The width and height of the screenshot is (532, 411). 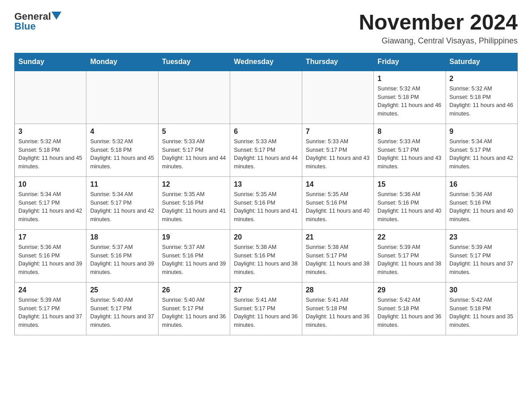 What do you see at coordinates (338, 313) in the screenshot?
I see `day-info: Sunrise: 5:41 AM Sunset: 5:18 PM Dayligh…` at bounding box center [338, 313].